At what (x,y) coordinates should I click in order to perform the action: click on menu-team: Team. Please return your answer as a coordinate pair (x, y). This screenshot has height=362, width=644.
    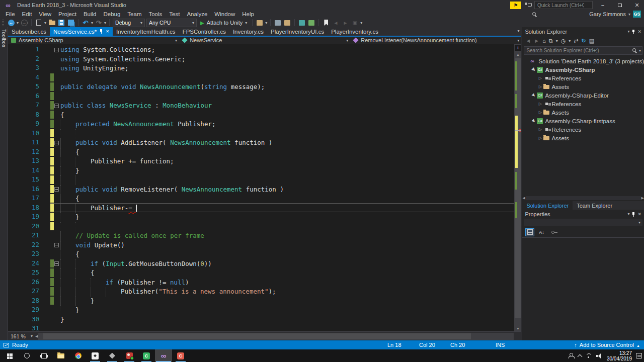
    Looking at the image, I should click on (134, 14).